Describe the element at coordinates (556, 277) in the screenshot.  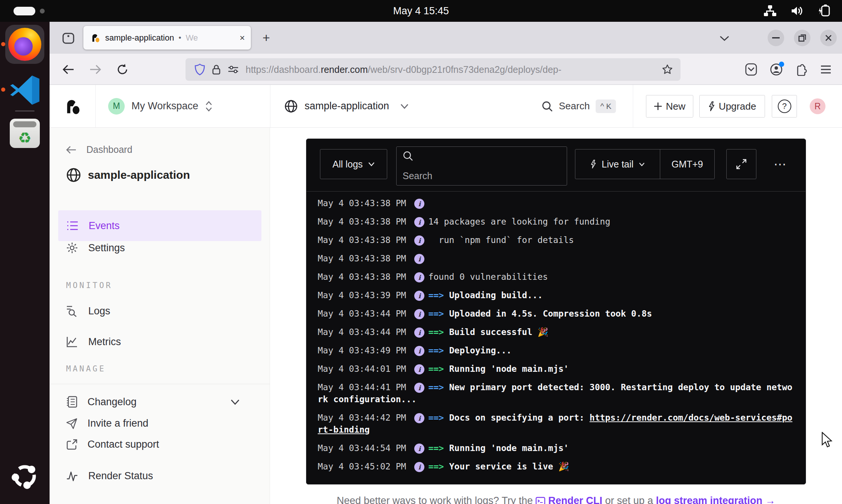
I see `log-entry: May 4 03:43:38 PMifound 0 vulnerabilitie…` at that location.